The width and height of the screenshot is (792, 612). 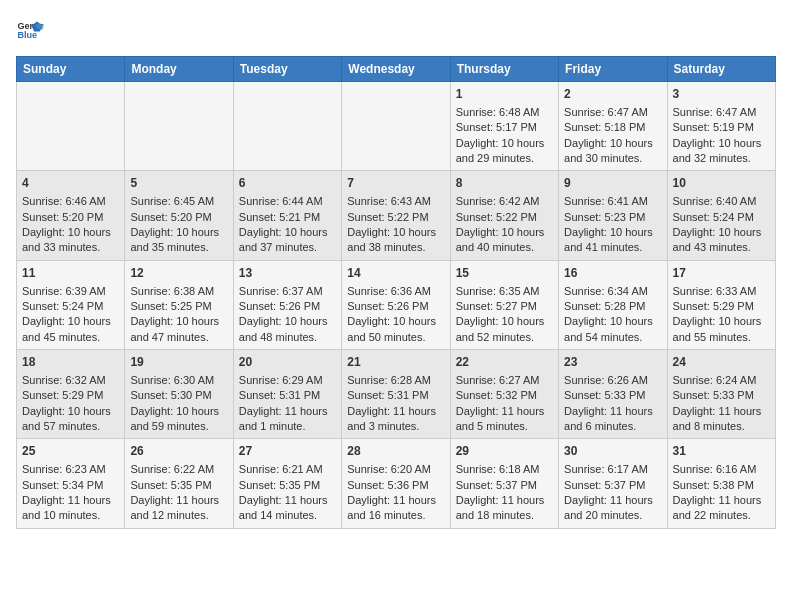 I want to click on day-info: Sunrise: 6:28 AM Sunset: 5:31 PM Dayligh…, so click(x=392, y=403).